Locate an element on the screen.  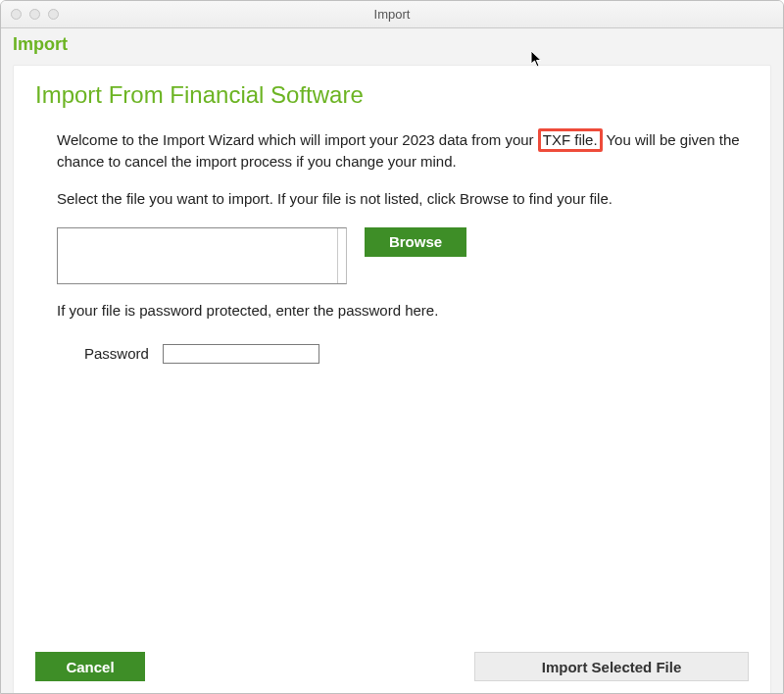
select-file-text: Select the file you want to import. If y… is located at coordinates (392, 199).